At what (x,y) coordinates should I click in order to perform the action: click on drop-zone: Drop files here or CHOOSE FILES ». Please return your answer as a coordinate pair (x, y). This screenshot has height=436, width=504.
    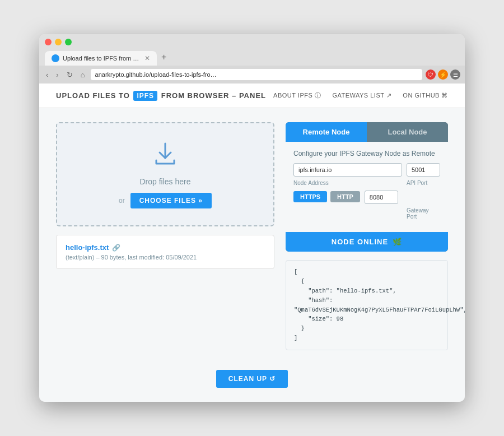
    Looking at the image, I should click on (165, 174).